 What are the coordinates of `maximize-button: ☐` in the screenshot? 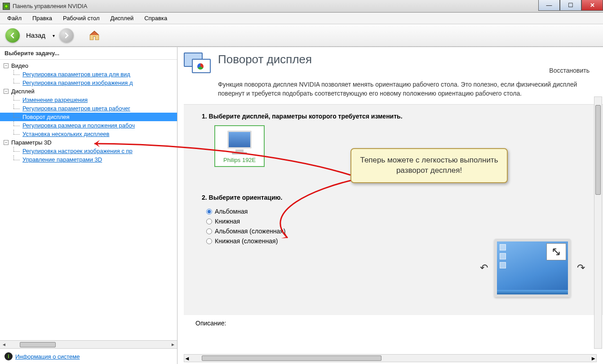 It's located at (571, 5).